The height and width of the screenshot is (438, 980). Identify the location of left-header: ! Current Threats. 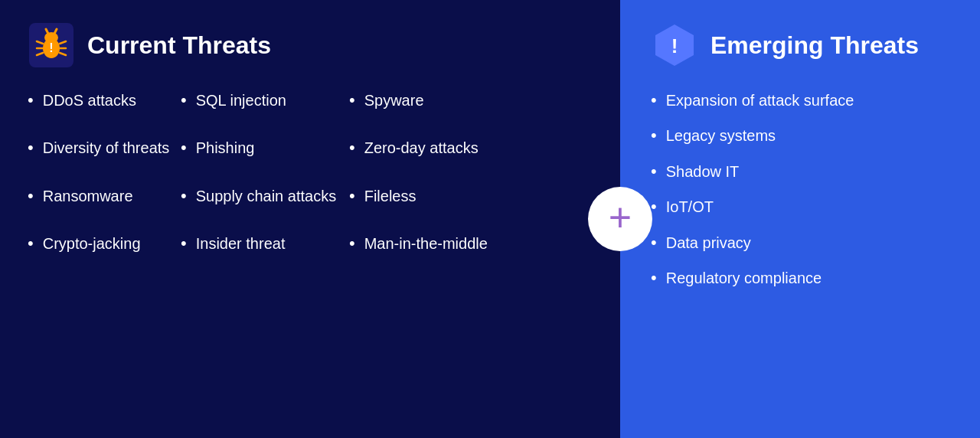
(310, 45).